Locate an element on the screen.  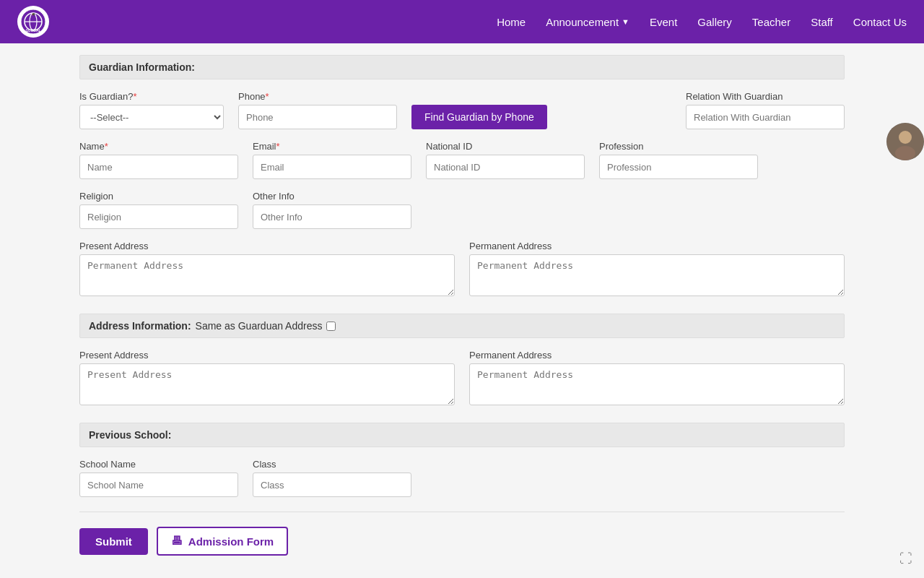
nav-contact-us: Contact Us is located at coordinates (880, 22).